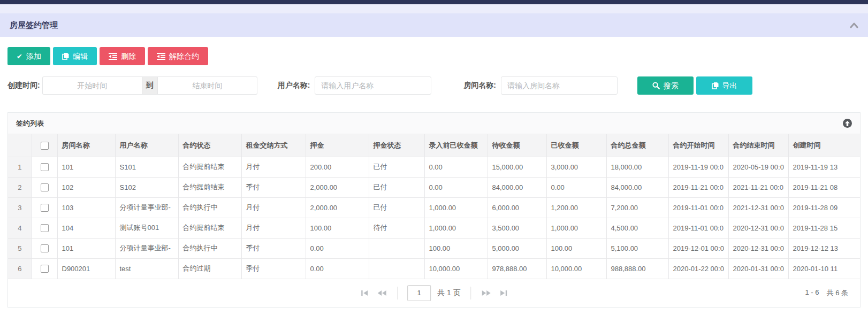 The width and height of the screenshot is (868, 315). What do you see at coordinates (397, 293) in the screenshot?
I see `pager-divider` at bounding box center [397, 293].